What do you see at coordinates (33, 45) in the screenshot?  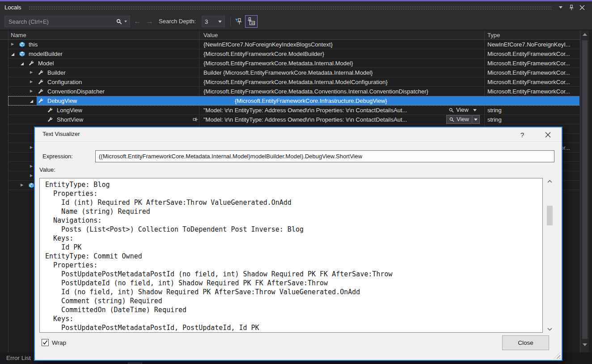 I see `row-name: this` at bounding box center [33, 45].